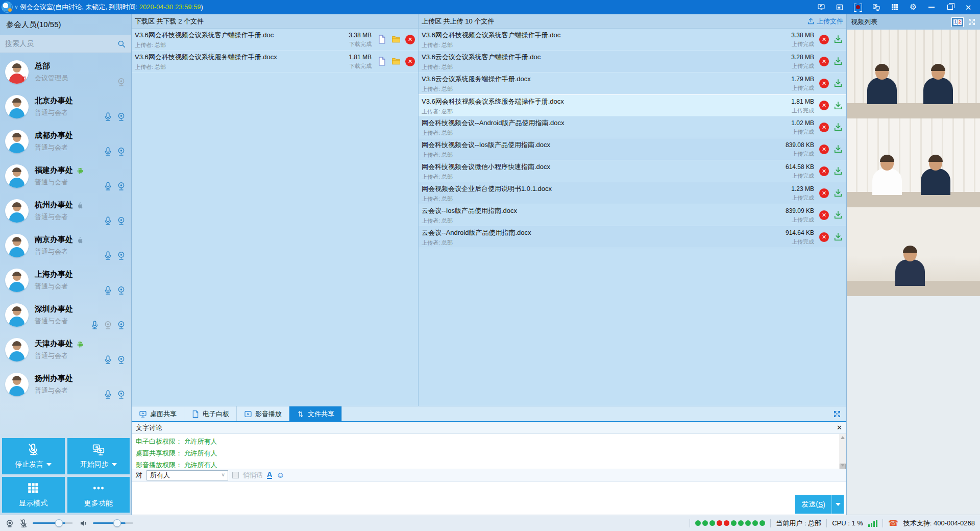  What do you see at coordinates (65, 74) in the screenshot?
I see `participant-row: ⚿ 总部 会议管理员` at bounding box center [65, 74].